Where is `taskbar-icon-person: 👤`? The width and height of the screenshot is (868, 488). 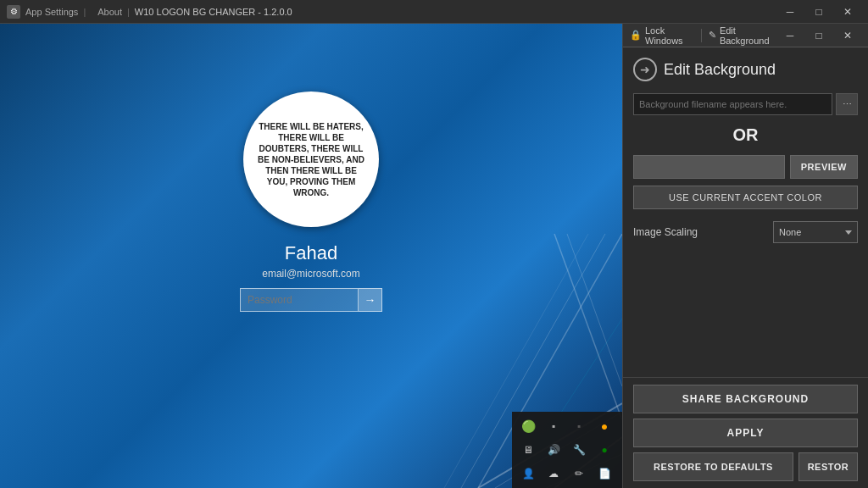 taskbar-icon-person: 👤 is located at coordinates (528, 474).